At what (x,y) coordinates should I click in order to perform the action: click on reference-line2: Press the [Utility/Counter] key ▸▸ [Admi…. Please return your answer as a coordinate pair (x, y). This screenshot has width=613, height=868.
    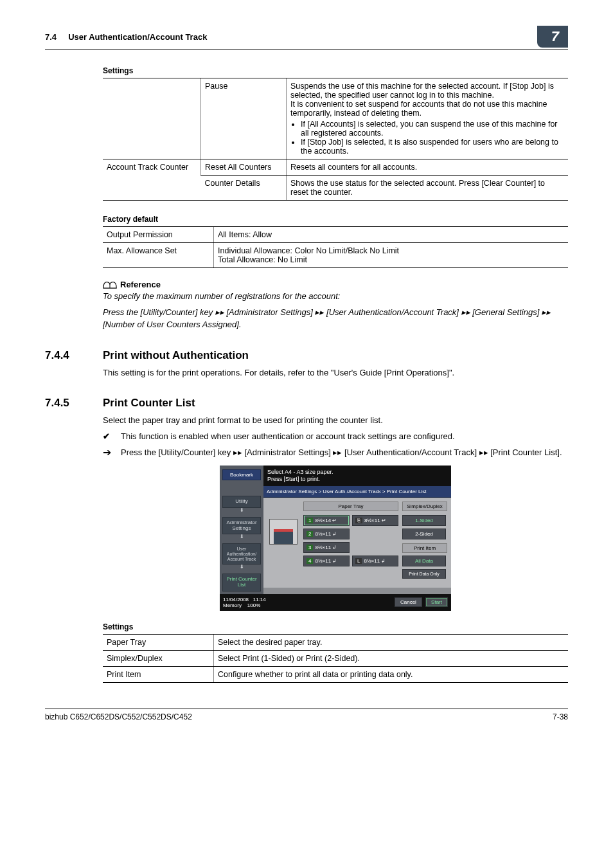
    Looking at the image, I should click on (335, 319).